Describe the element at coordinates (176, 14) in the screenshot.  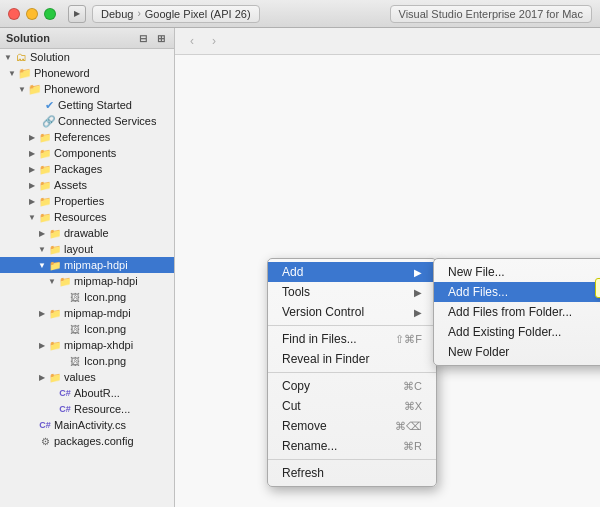
I see `breadcrumb: Debug › Google Pixel (API 26)` at that location.